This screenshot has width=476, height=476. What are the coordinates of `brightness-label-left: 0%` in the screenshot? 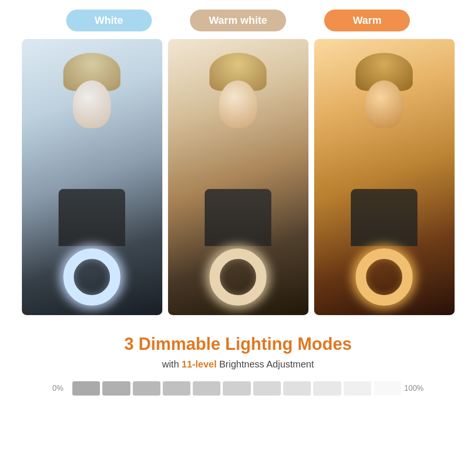 It's located at (61, 388).